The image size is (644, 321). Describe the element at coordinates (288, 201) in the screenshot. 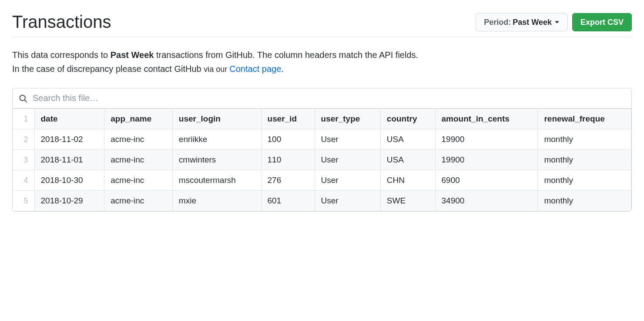

I see `table-cell: 601` at that location.